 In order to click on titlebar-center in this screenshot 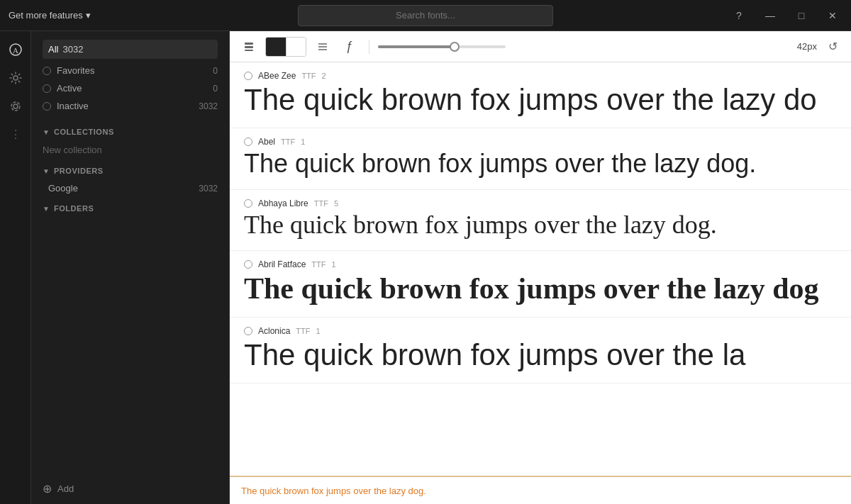, I will do `click(425, 16)`.